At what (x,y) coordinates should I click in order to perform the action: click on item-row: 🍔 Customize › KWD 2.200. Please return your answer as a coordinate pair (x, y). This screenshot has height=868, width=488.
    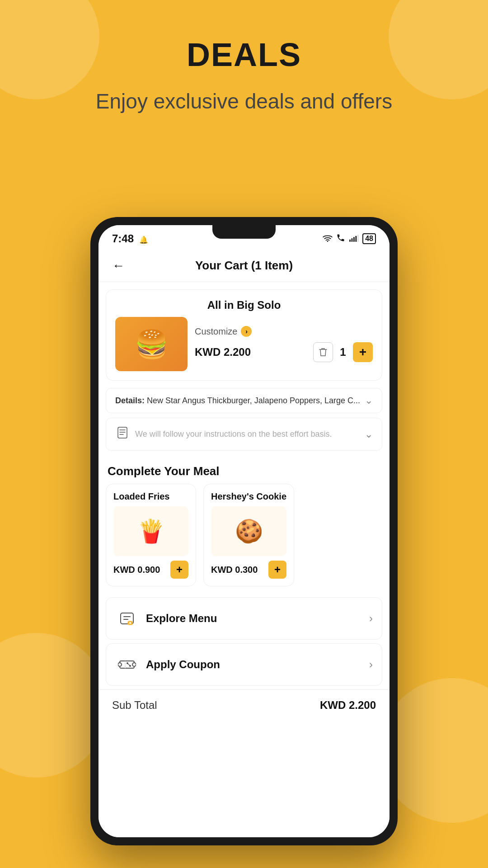
    Looking at the image, I should click on (244, 344).